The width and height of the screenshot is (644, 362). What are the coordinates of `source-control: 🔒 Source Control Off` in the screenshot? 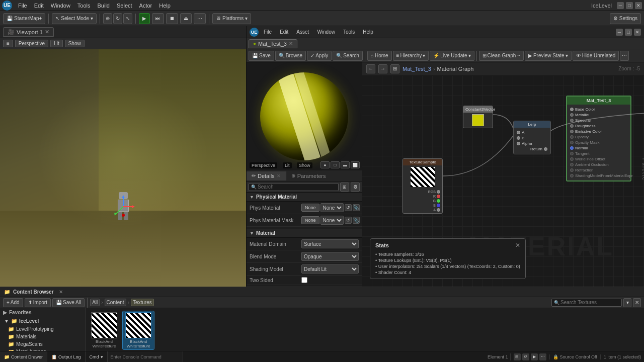 It's located at (575, 357).